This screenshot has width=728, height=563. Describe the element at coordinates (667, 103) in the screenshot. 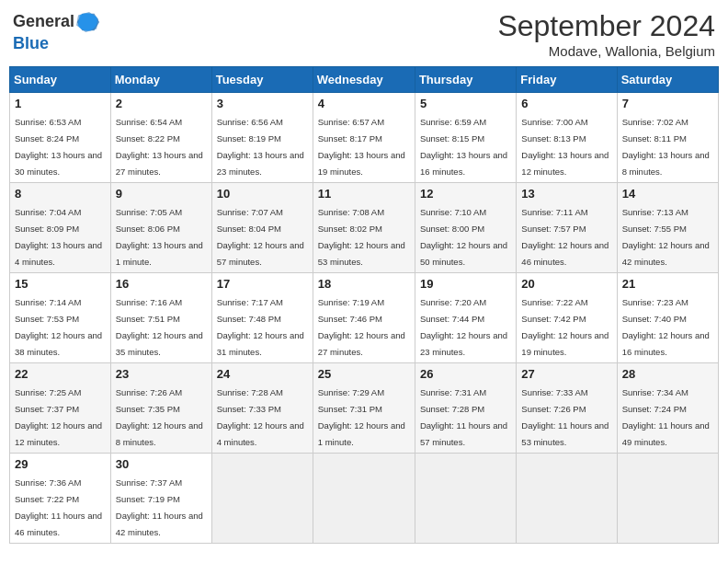

I see `day-number: 7` at that location.